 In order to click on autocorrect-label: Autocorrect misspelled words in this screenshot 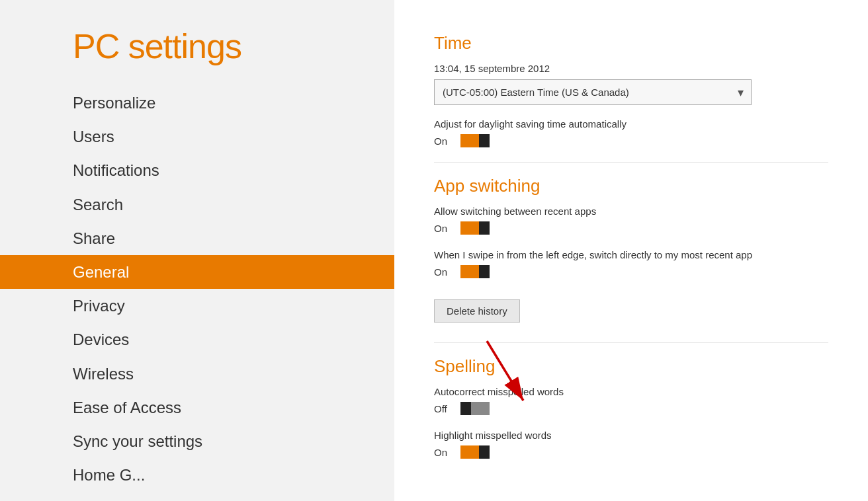, I will do `click(631, 391)`.